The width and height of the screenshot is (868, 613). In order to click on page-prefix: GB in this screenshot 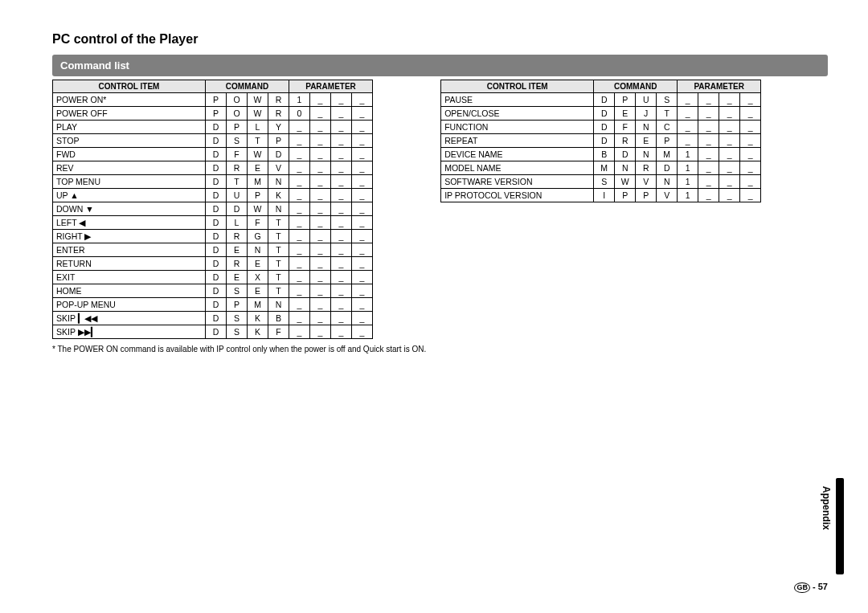, I will do `click(802, 588)`.